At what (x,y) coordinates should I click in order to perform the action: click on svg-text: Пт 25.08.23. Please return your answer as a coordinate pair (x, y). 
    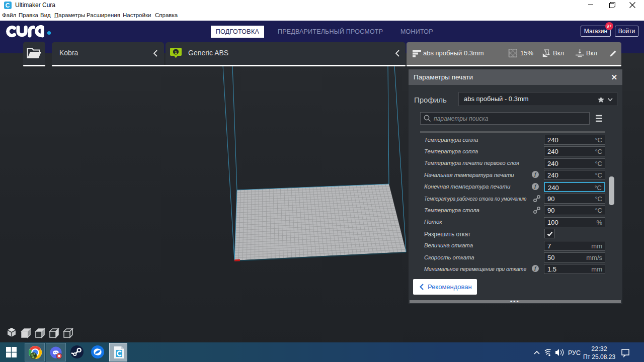
    Looking at the image, I should click on (599, 357).